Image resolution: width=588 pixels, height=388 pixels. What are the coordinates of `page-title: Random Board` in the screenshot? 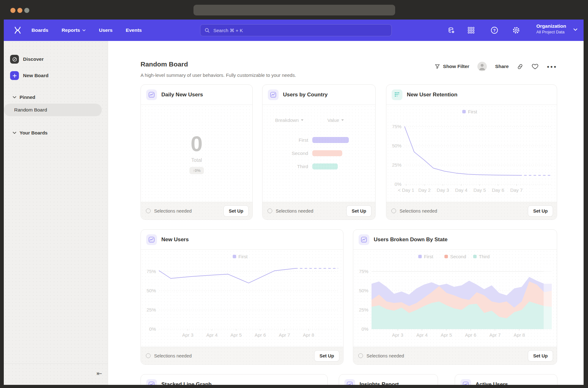 It's located at (164, 64).